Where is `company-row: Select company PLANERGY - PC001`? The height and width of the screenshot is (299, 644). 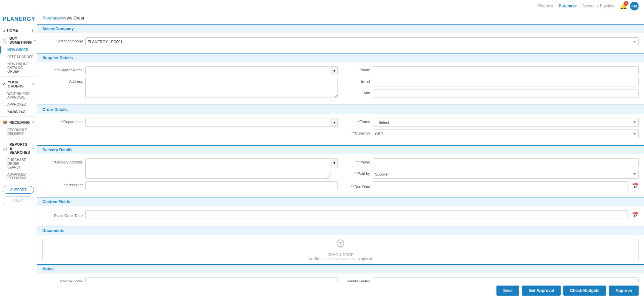 company-row: Select company PLANERGY - PC001 is located at coordinates (340, 42).